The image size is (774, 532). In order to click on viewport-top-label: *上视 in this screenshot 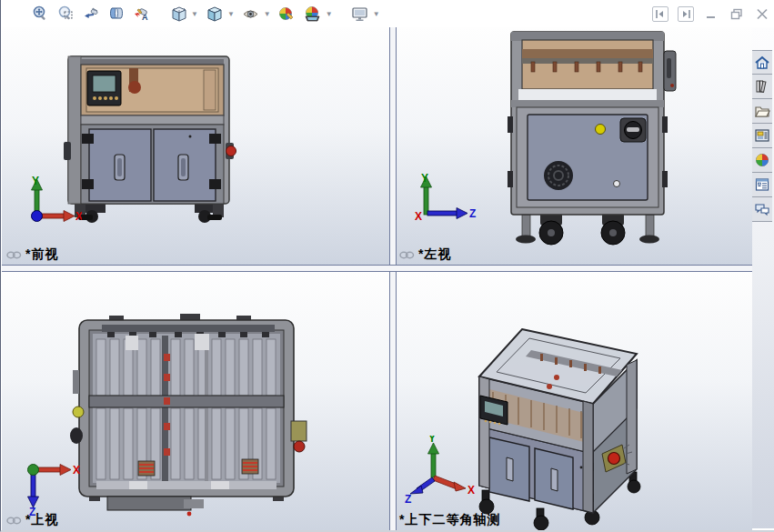, I will do `click(33, 520)`.